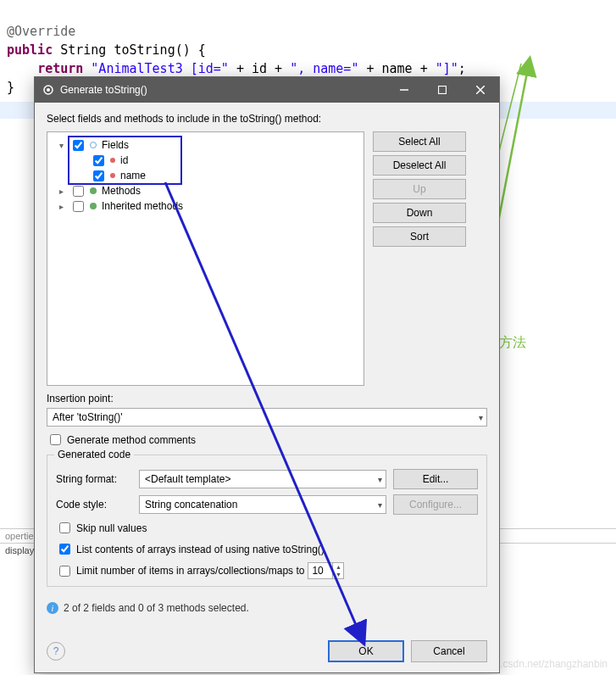 The image size is (616, 675). Describe the element at coordinates (338, 575) in the screenshot. I see `spinner-down-icon: ▼` at that location.